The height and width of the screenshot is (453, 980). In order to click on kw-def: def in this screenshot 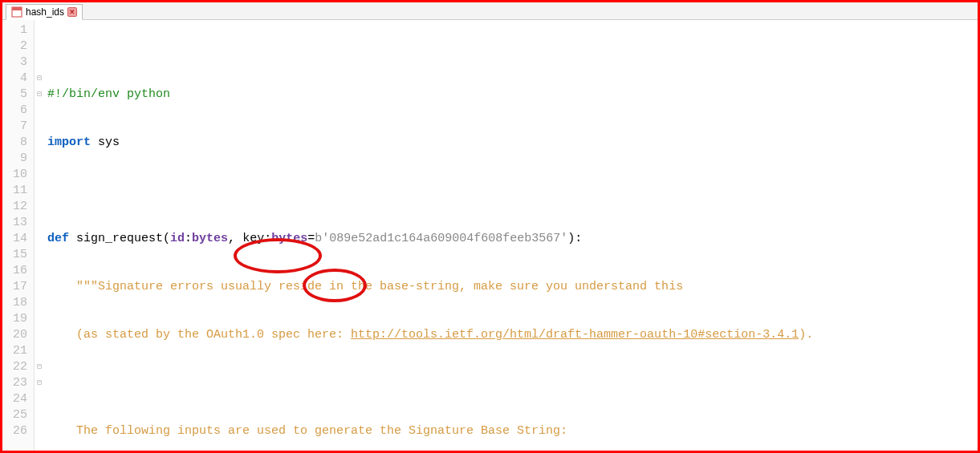, I will do `click(58, 239)`.